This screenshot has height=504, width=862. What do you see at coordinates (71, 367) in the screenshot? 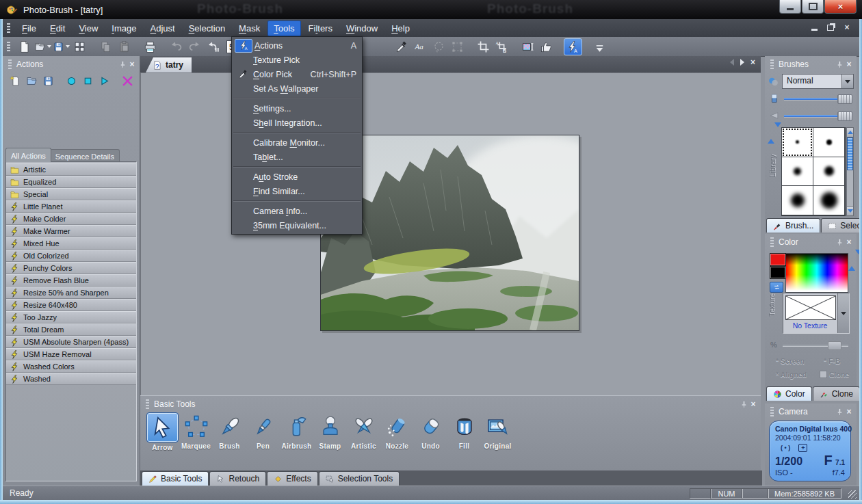
I see `action-item-washed-colors: Washed Colors` at bounding box center [71, 367].